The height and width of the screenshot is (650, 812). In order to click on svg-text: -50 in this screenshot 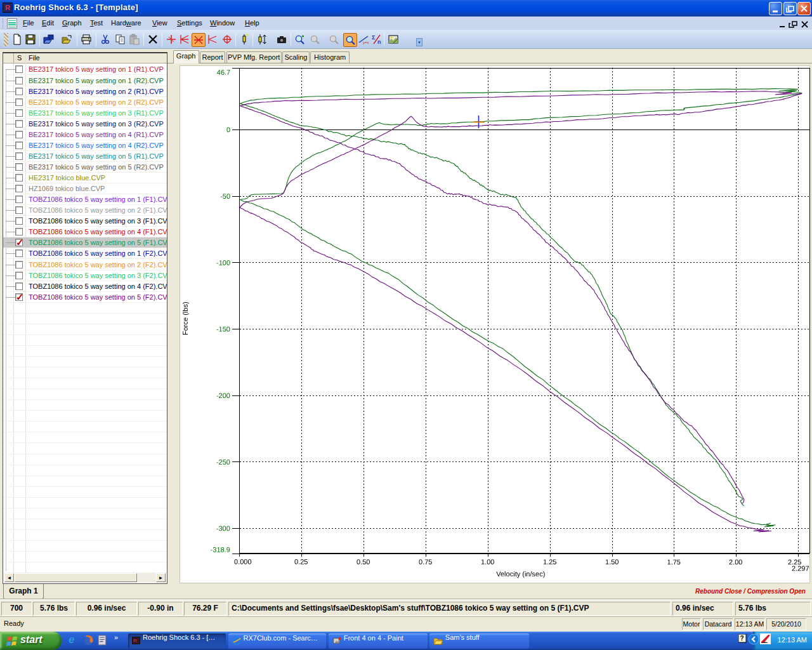, I will do `click(225, 196)`.